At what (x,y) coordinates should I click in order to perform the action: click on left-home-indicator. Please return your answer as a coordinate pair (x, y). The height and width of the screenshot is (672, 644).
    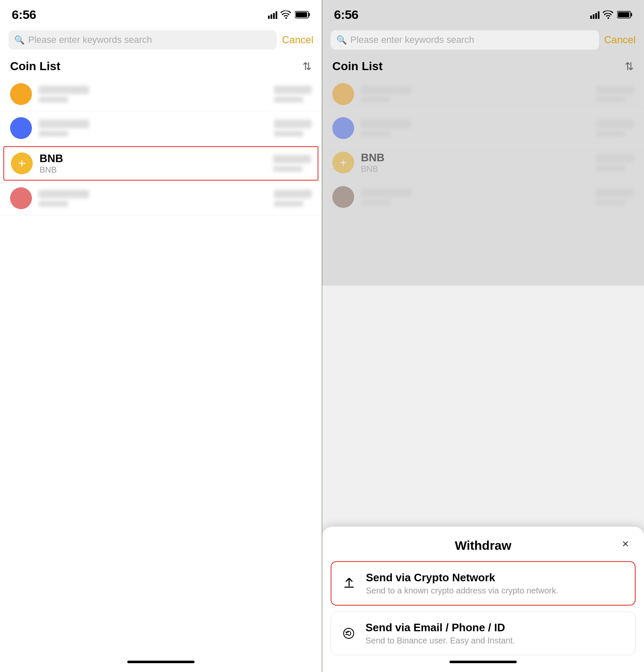
    Looking at the image, I should click on (161, 664).